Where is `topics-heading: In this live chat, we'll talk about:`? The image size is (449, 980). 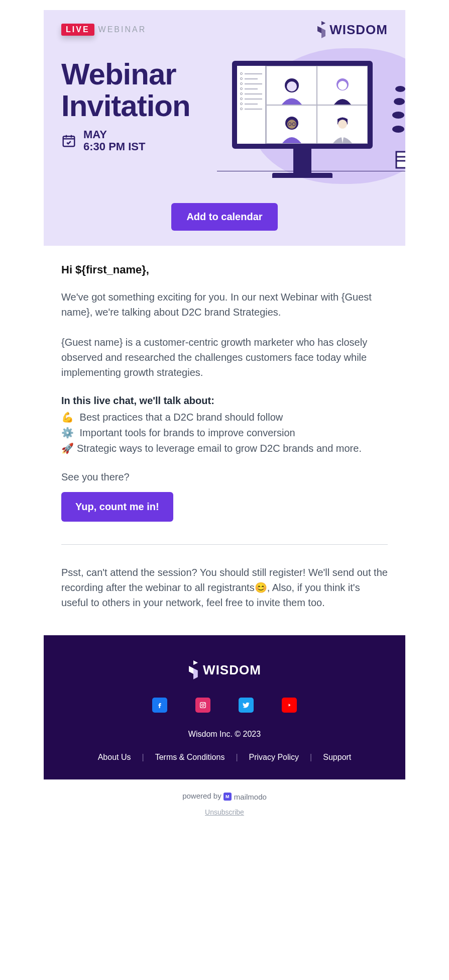
topics-heading: In this live chat, we'll talk about: is located at coordinates (225, 401).